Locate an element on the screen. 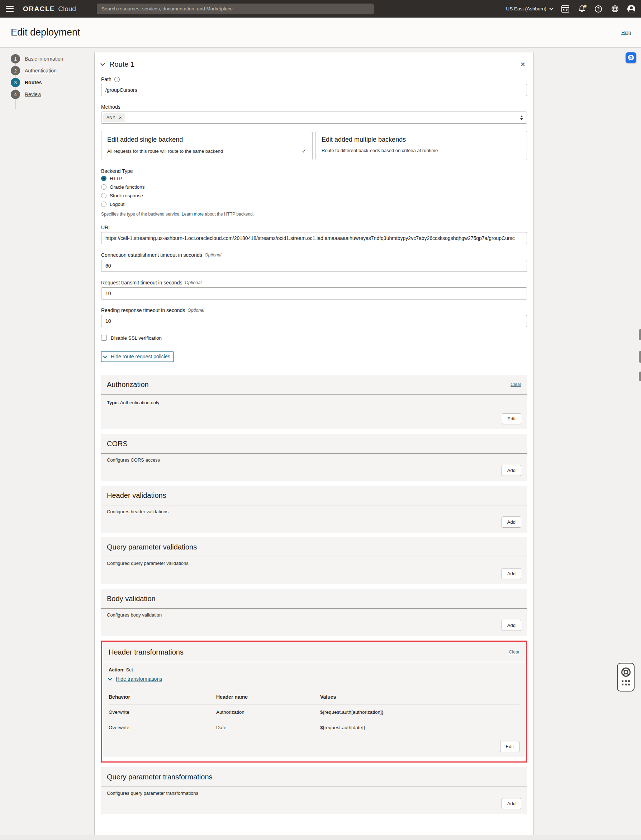  step-label: Basic information is located at coordinates (44, 59).